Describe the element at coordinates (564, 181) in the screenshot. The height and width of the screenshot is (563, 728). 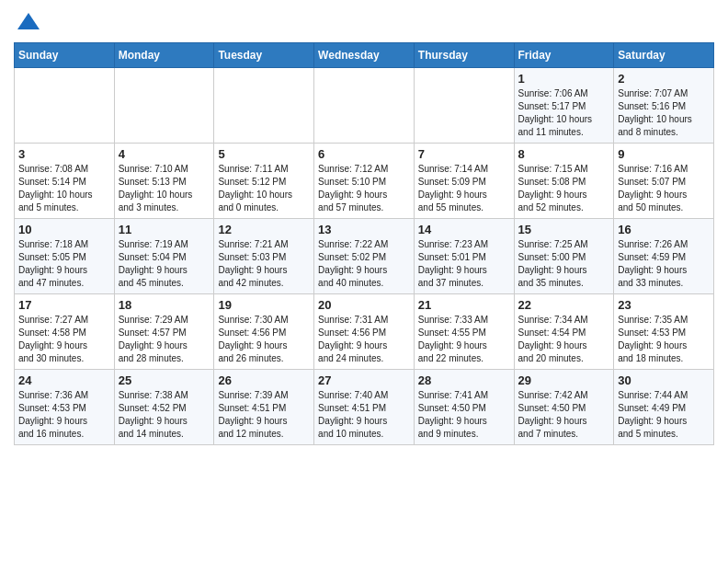
I see `calendar-cell: 8Sunrise: 7:15 AM Sunset: 5:08 PM Daylig…` at that location.